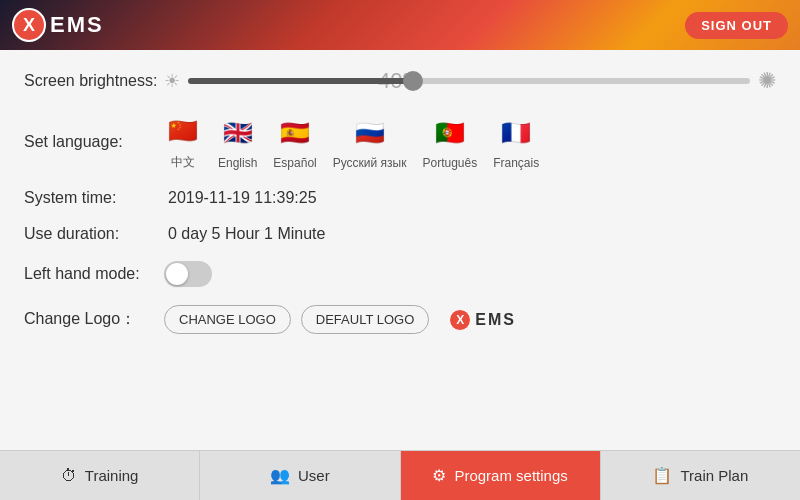  What do you see at coordinates (400, 142) in the screenshot?
I see `language-row: Set language: 🇨🇳 中文 🇬🇧 English 🇪🇸 Españo…` at bounding box center [400, 142].